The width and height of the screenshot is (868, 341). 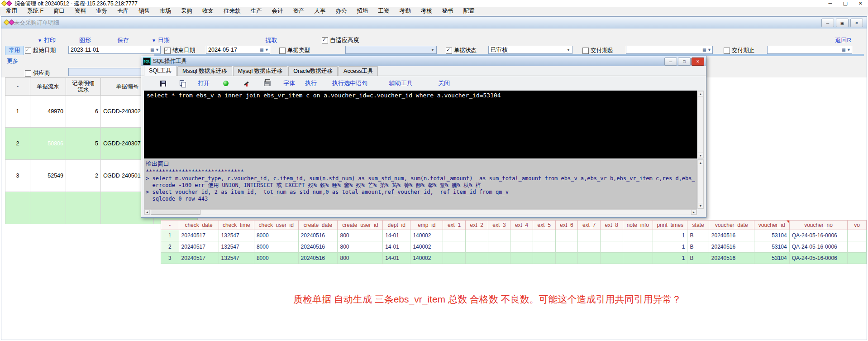 What do you see at coordinates (420, 125) in the screenshot?
I see `sql-editor: select * from ebs_v a inner join ebs_vr_…` at bounding box center [420, 125].